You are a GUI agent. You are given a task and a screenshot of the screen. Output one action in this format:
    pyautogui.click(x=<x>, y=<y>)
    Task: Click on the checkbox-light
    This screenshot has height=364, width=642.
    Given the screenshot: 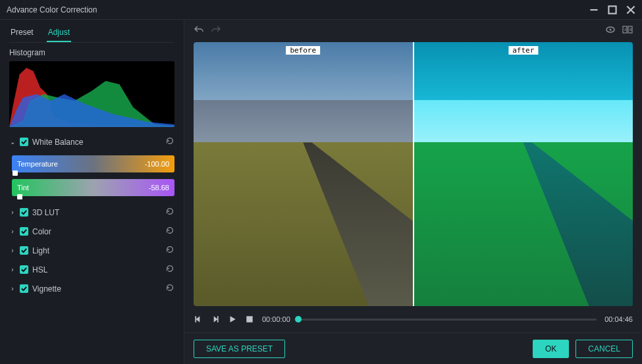 What is the action you would take?
    pyautogui.click(x=24, y=250)
    